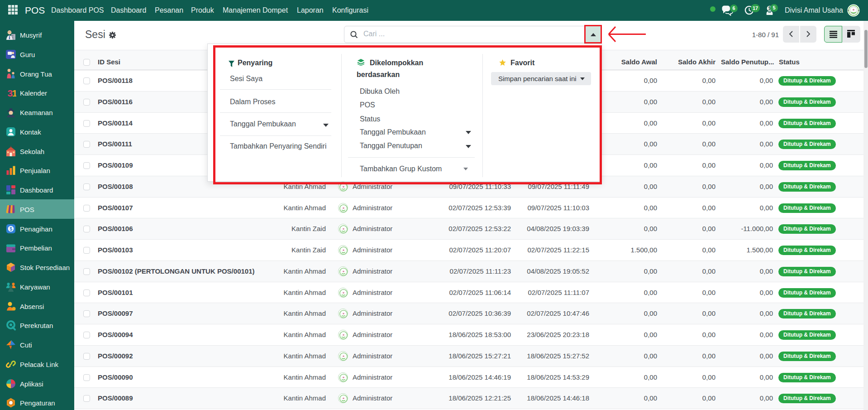  Describe the element at coordinates (14, 93) in the screenshot. I see `svg-text: 1` at that location.